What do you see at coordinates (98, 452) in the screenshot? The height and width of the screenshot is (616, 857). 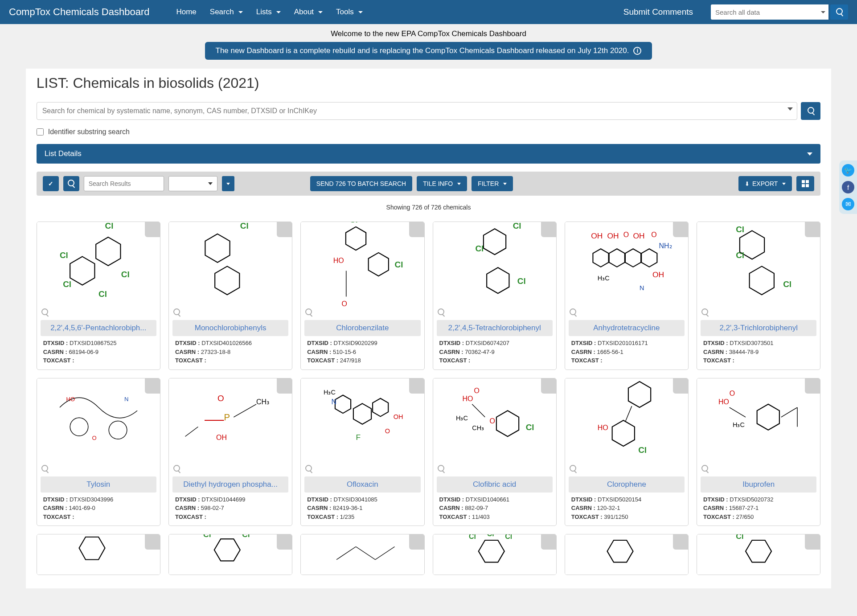 I see `chemical-card: HOON Tylosin DTXSID : DTXSID3043996 CASR…` at bounding box center [98, 452].